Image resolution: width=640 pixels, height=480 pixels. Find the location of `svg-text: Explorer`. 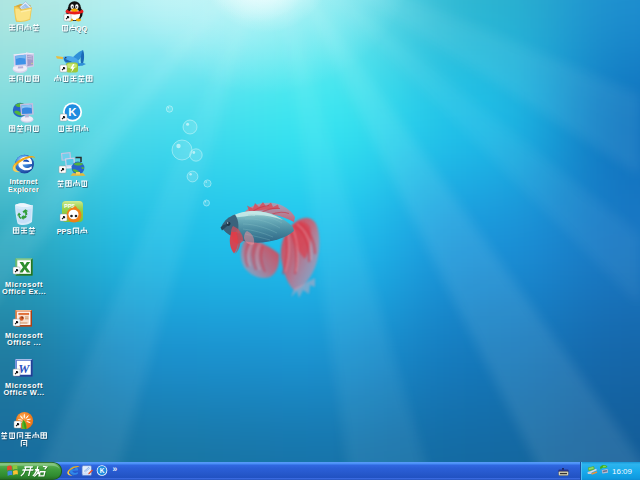

svg-text: Explorer is located at coordinates (24, 190).